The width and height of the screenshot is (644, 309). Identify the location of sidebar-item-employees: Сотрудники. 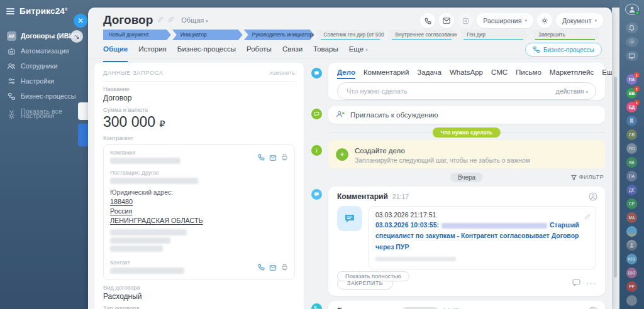
(44, 66).